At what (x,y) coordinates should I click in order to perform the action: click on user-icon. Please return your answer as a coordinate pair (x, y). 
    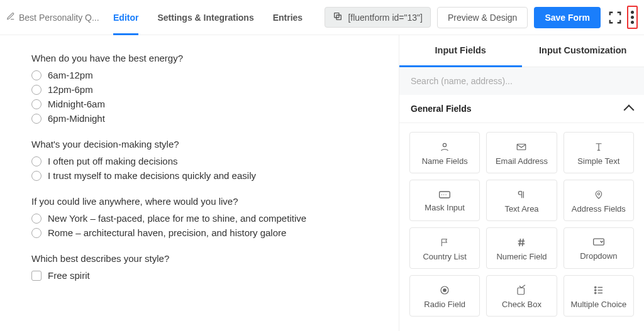
    Looking at the image, I should click on (445, 147).